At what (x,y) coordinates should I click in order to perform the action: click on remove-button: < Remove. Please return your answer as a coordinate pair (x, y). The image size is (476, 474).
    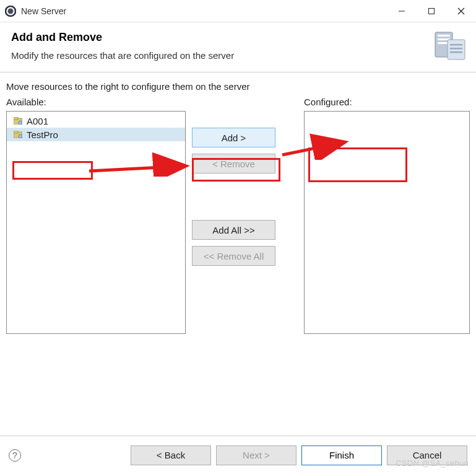
    Looking at the image, I should click on (234, 164).